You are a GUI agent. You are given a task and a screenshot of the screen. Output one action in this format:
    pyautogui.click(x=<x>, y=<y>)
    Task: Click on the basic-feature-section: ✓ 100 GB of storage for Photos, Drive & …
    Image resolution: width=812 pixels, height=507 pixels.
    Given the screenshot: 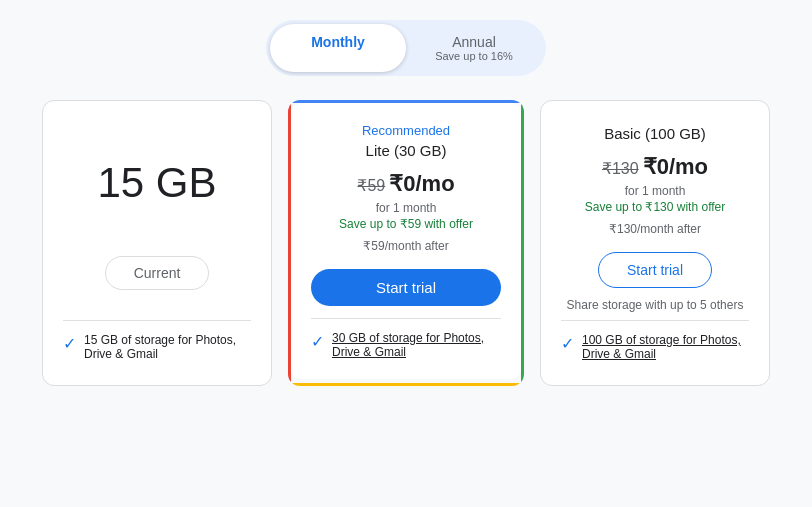 What is the action you would take?
    pyautogui.click(x=655, y=340)
    